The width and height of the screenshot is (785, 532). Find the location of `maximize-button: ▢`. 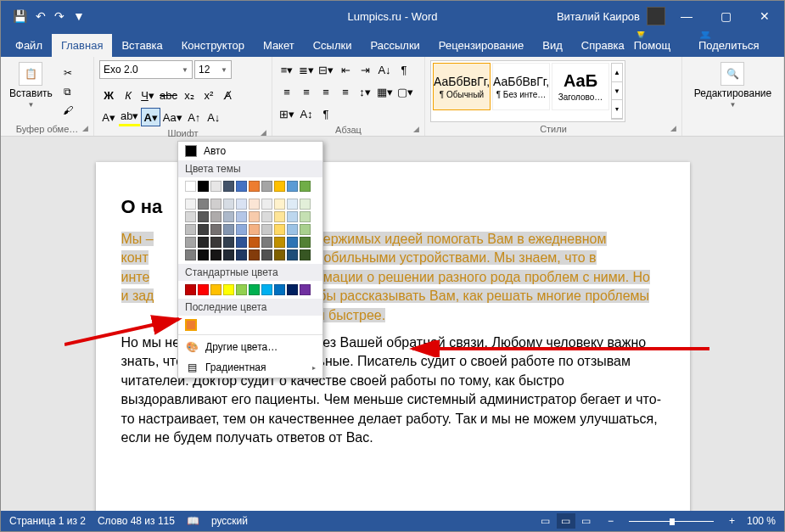

maximize-button: ▢ is located at coordinates (726, 16).